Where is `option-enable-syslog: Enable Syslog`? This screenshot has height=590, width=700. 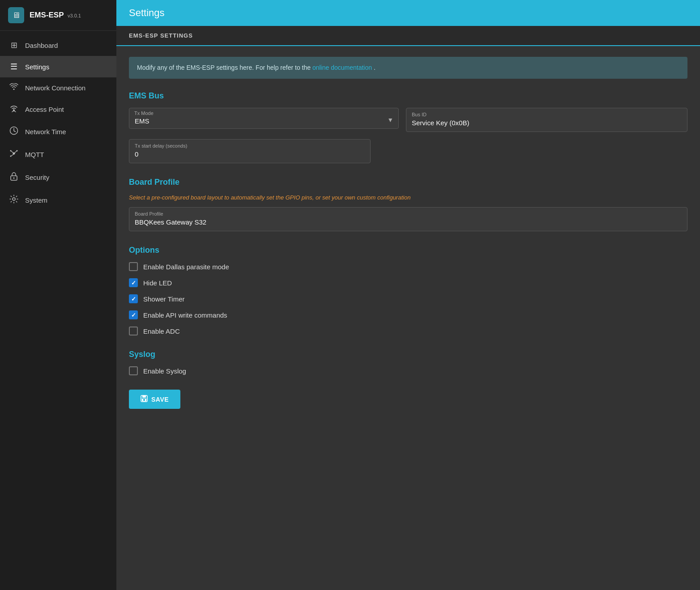
option-enable-syslog: Enable Syslog is located at coordinates (408, 371).